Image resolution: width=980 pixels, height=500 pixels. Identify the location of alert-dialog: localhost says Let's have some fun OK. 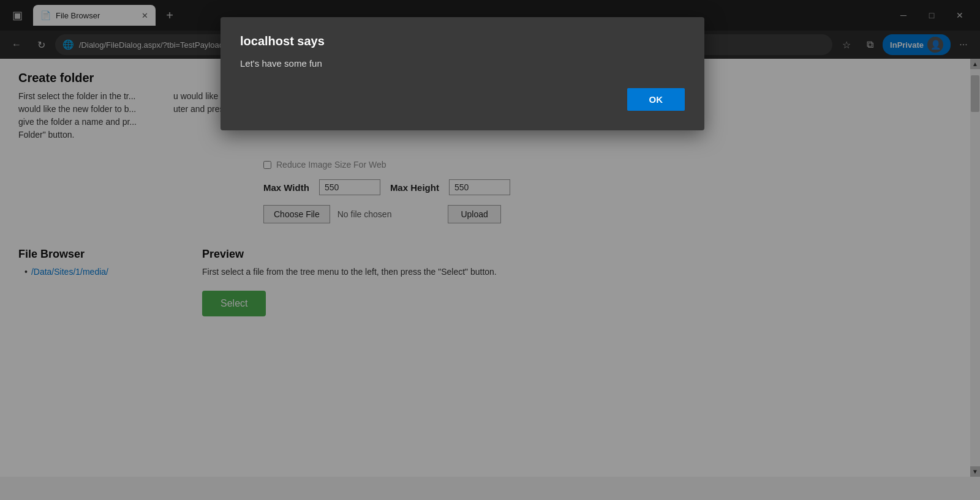
(462, 73).